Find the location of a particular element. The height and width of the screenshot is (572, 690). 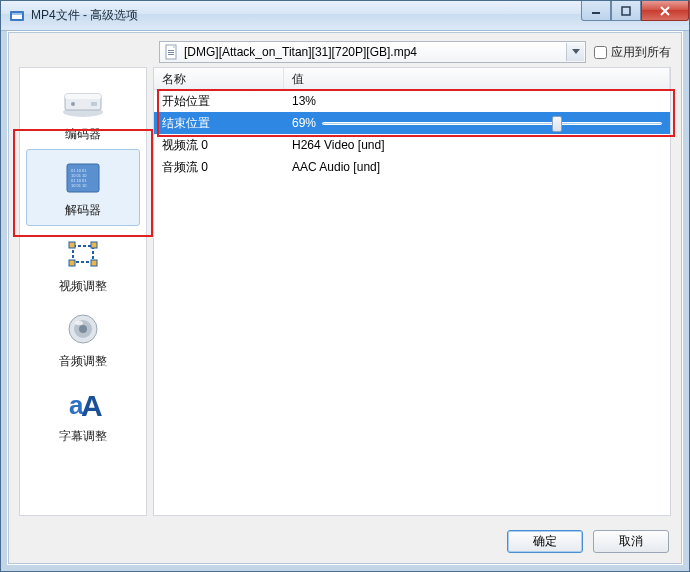

row-name: 开始位置 is located at coordinates (219, 102).